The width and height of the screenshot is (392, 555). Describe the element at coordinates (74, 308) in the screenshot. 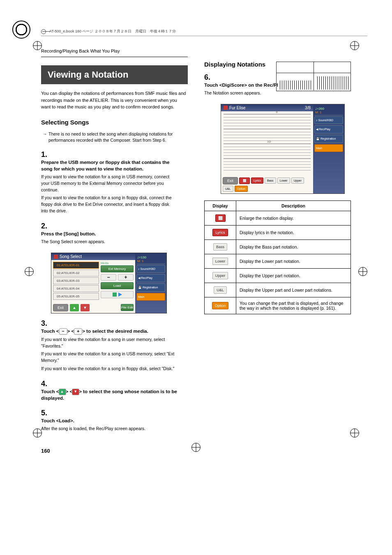

I see `ss-up: ▲` at that location.